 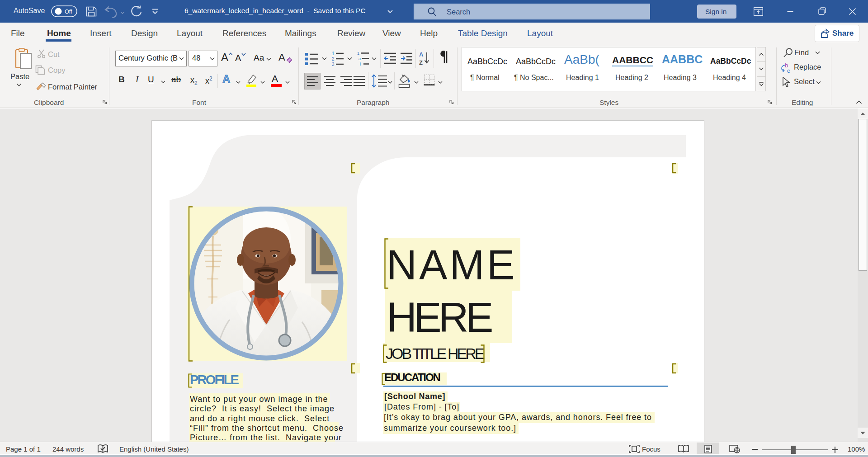 I want to click on svg-text: a, so click(x=360, y=59).